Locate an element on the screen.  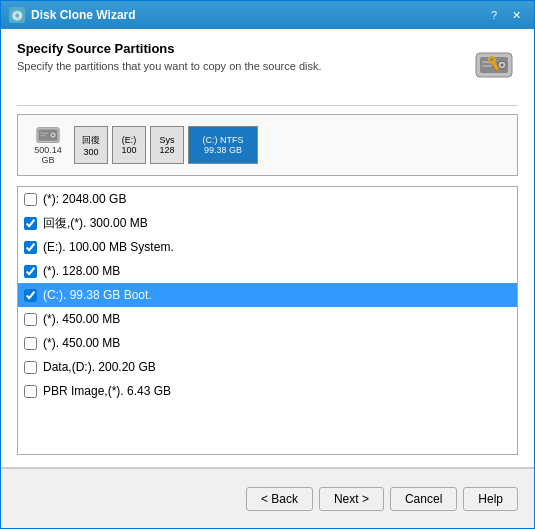
next-button: Next > is located at coordinates (352, 499).